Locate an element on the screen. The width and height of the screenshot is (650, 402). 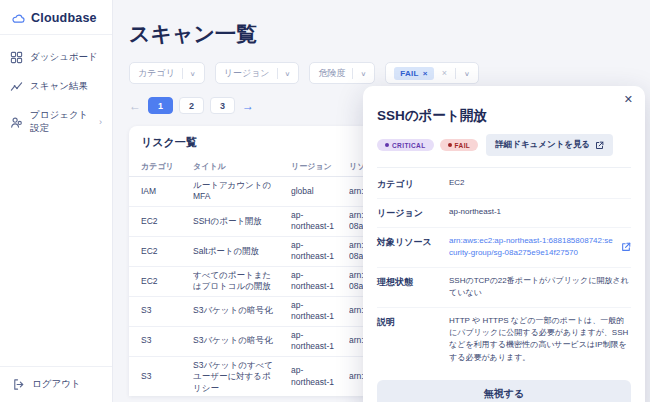
sidebar-item-logout: ログアウト is located at coordinates (56, 384).